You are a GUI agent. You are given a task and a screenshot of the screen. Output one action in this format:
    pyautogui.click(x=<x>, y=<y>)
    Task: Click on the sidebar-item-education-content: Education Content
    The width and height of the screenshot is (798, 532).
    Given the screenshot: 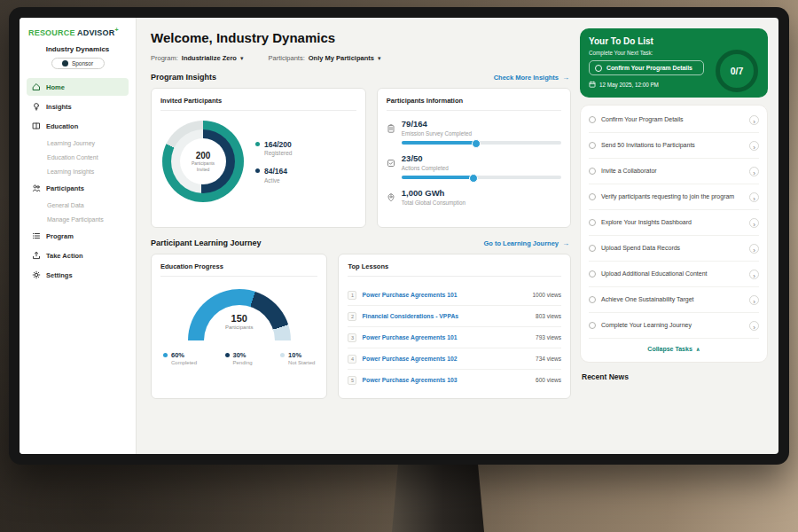 What is the action you would take?
    pyautogui.click(x=78, y=157)
    